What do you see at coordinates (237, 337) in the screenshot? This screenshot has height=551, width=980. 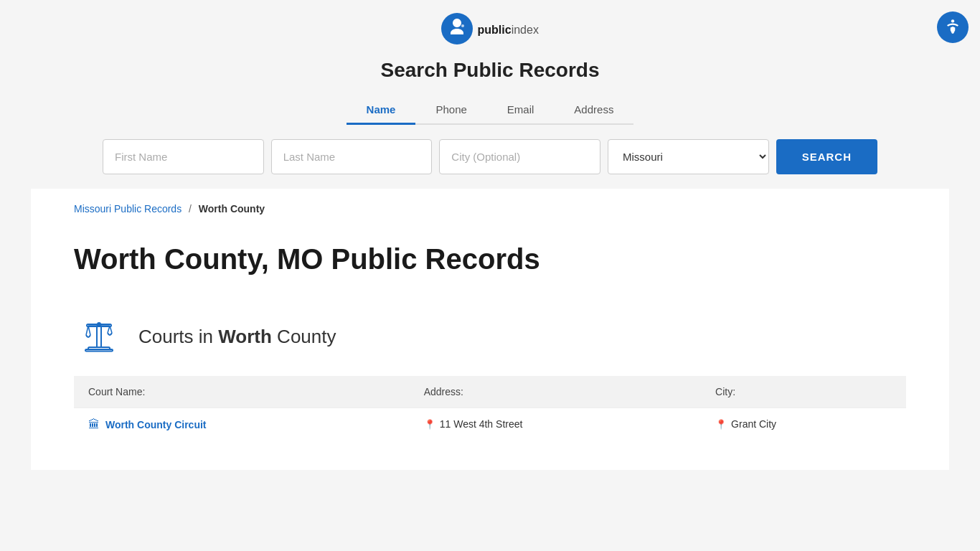 I see `courts-section-title: Courts in Worth County` at bounding box center [237, 337].